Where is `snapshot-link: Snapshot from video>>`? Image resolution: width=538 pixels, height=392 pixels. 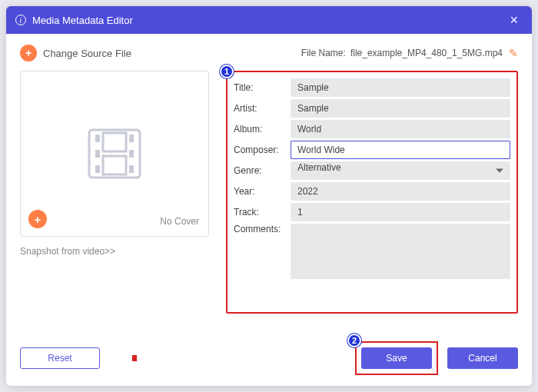 snapshot-link: Snapshot from video>> is located at coordinates (118, 251).